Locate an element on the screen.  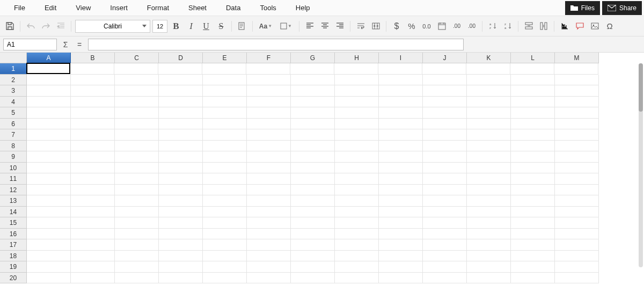
cell-L9 is located at coordinates (533, 157).